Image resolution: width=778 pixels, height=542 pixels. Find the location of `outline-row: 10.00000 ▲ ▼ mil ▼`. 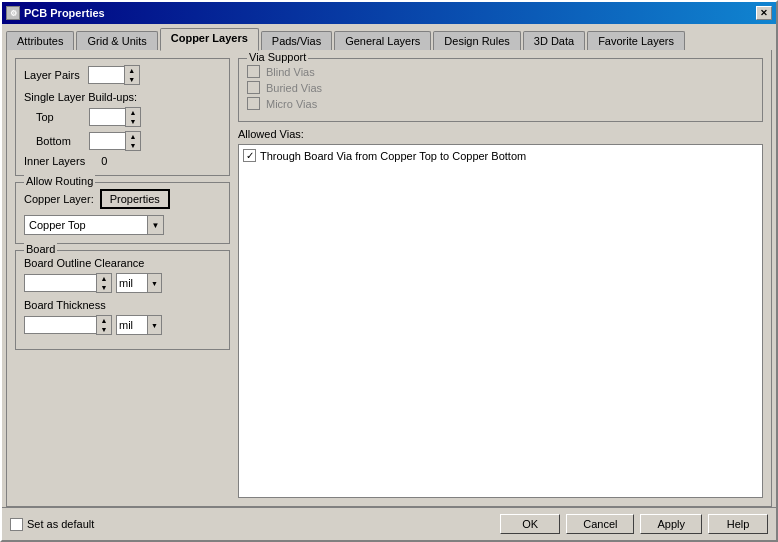

outline-row: 10.00000 ▲ ▼ mil ▼ is located at coordinates (122, 283).